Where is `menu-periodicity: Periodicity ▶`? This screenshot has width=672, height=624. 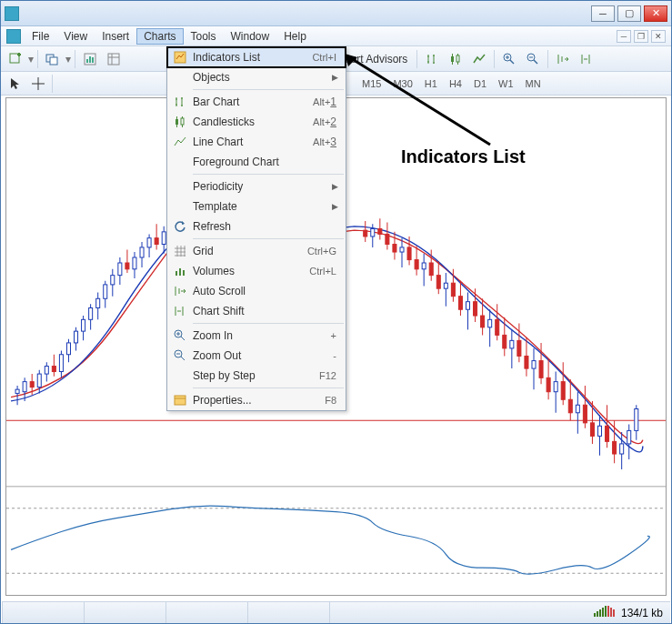 menu-periodicity: Periodicity ▶ is located at coordinates (256, 186).